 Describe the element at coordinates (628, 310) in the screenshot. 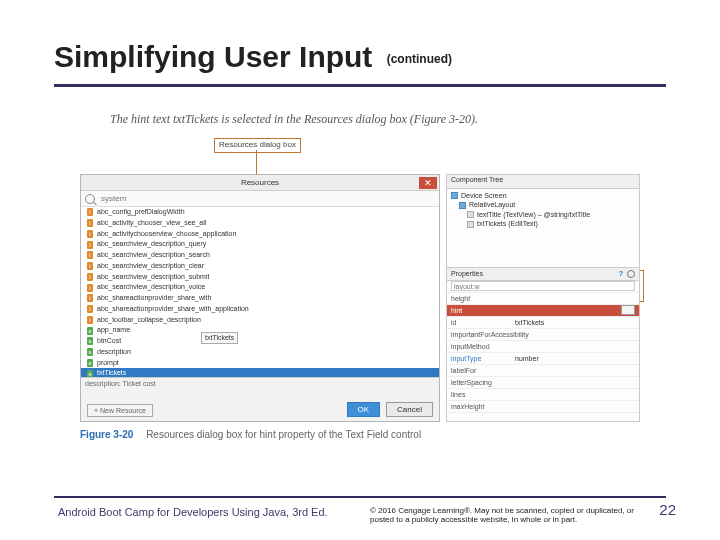

I see `ellipsis-button: …` at that location.